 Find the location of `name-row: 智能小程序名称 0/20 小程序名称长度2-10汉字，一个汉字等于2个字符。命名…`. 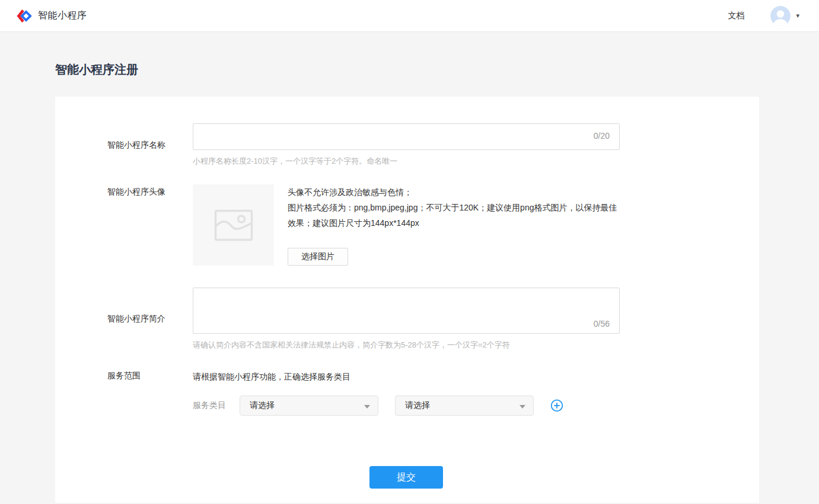

name-row: 智能小程序名称 0/20 小程序名称长度2-10汉字，一个汉字等于2个字符。命名… is located at coordinates (407, 145).